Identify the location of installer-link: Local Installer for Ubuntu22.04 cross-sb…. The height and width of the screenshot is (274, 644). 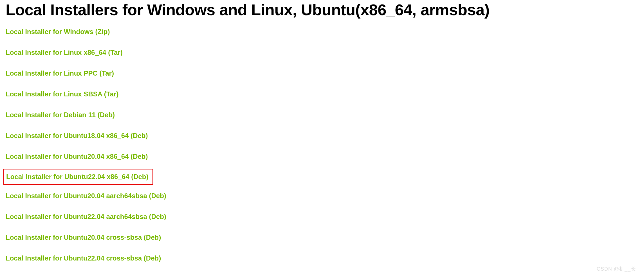
(84, 258).